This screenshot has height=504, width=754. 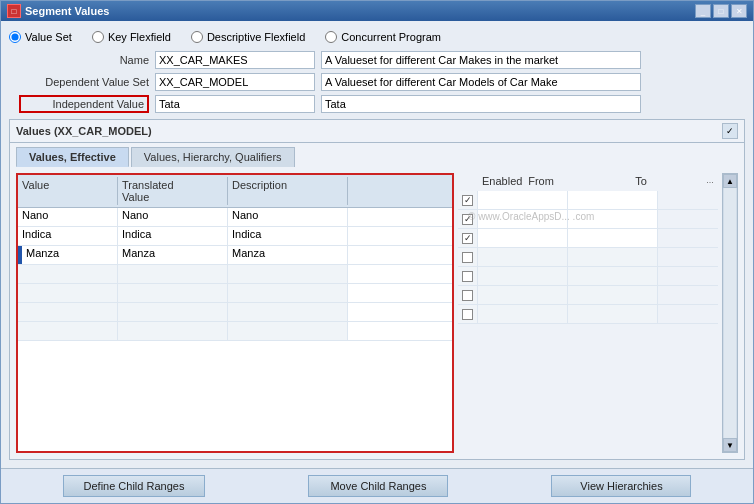 I want to click on table-row: Manza Manza Manza, so click(x=235, y=256).